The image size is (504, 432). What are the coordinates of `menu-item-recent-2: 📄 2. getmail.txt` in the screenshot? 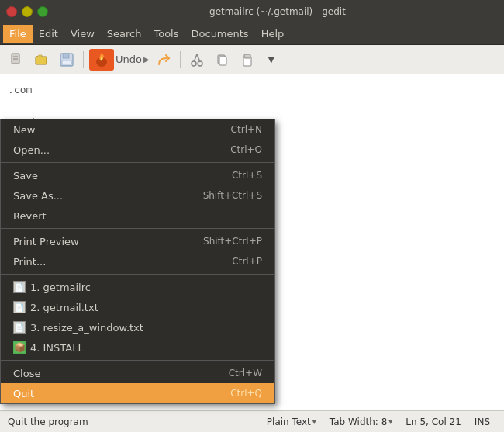 It's located at (138, 307).